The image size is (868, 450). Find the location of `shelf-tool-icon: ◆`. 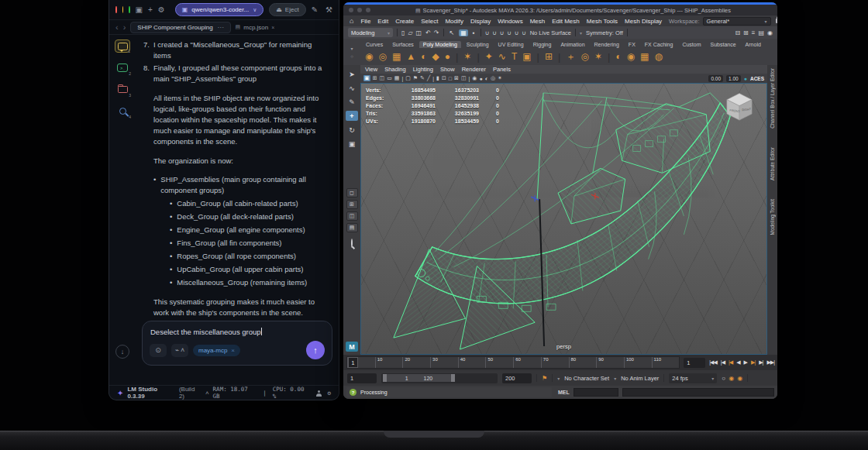

shelf-tool-icon: ◆ is located at coordinates (436, 57).